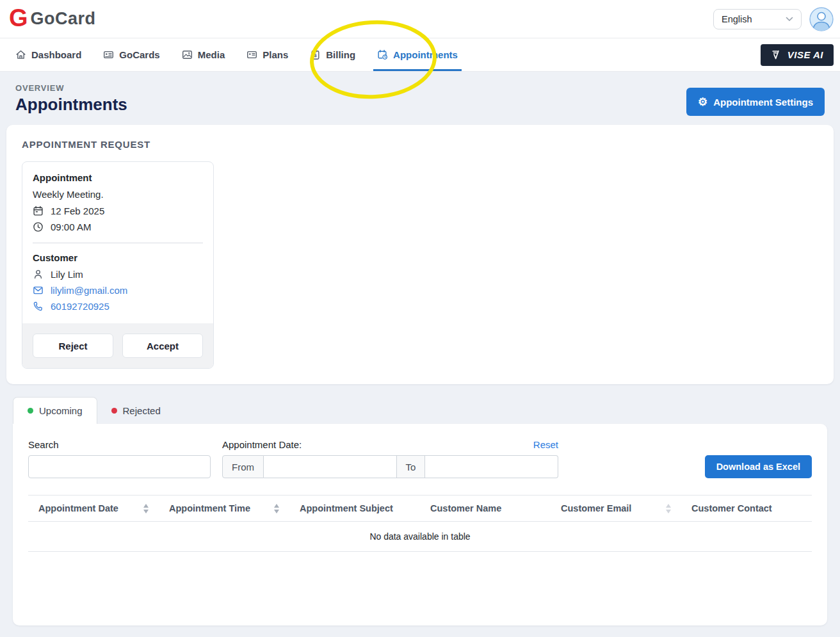  I want to click on reject-button: Reject, so click(73, 346).